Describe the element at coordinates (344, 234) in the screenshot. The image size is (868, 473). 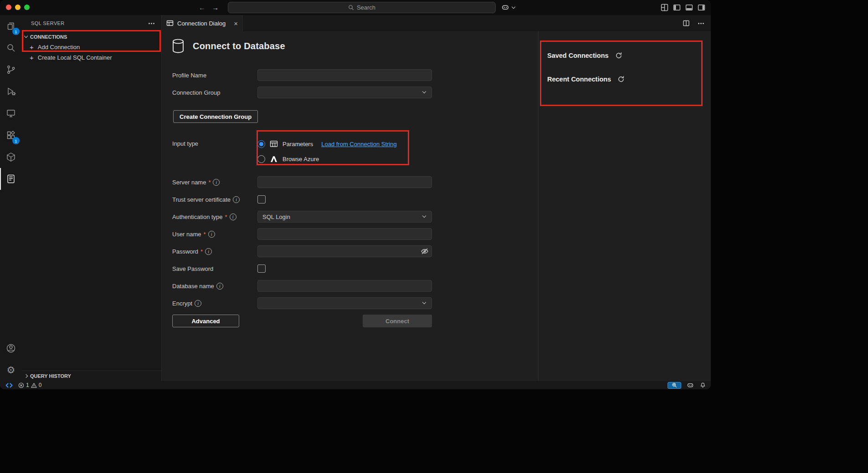
I see `user-name-input` at that location.